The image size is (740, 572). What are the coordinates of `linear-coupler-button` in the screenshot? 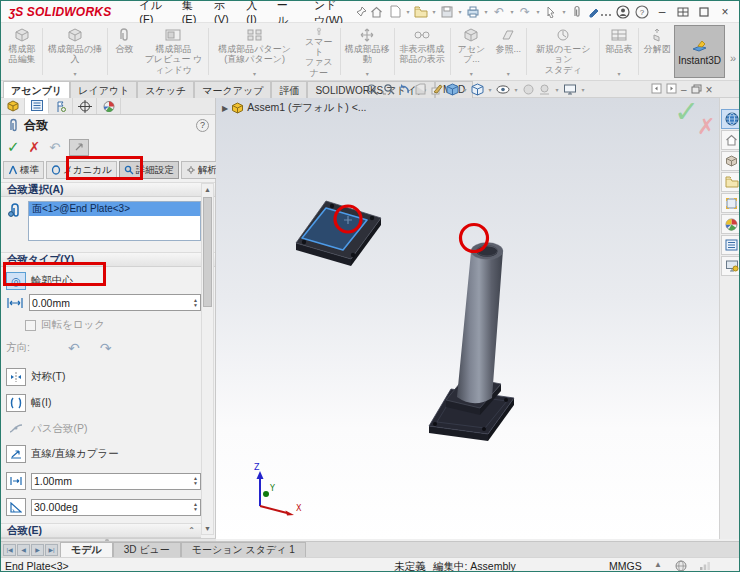 It's located at (16, 454).